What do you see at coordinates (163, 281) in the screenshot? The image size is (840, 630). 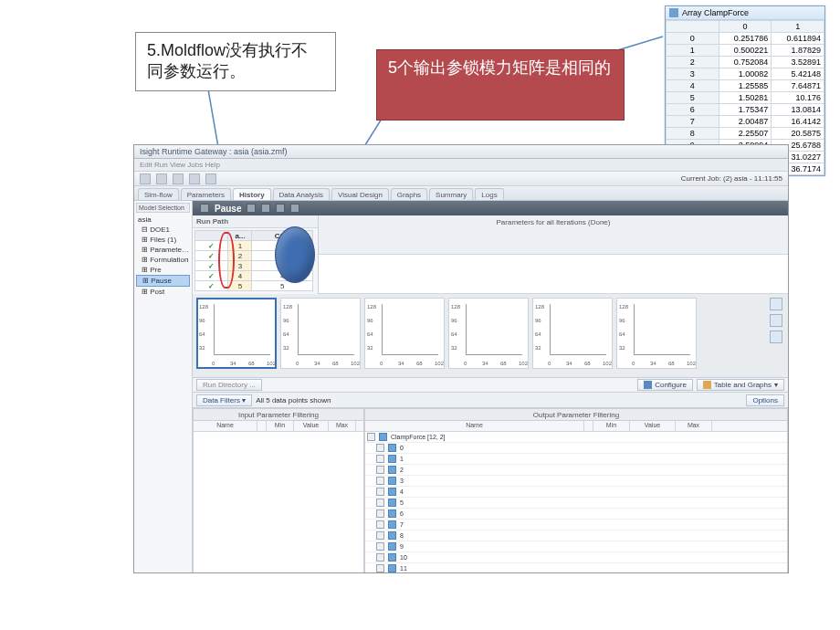 I see `tree-item: ⊞ Pause` at bounding box center [163, 281].